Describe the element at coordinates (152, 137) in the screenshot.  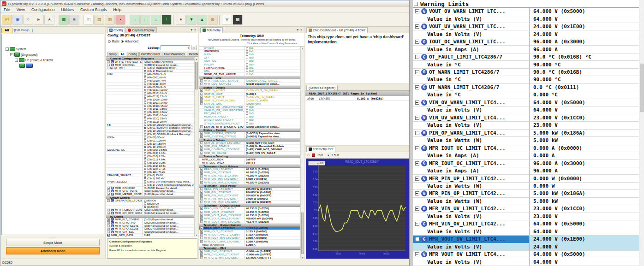
I see `config-row: VGS+(2'b 00) 50mV` at that location.